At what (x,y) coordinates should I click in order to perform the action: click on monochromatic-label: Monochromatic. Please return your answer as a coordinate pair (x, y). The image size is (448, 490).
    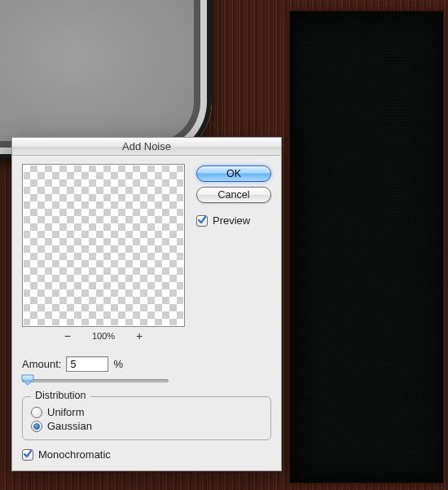
    Looking at the image, I should click on (75, 455).